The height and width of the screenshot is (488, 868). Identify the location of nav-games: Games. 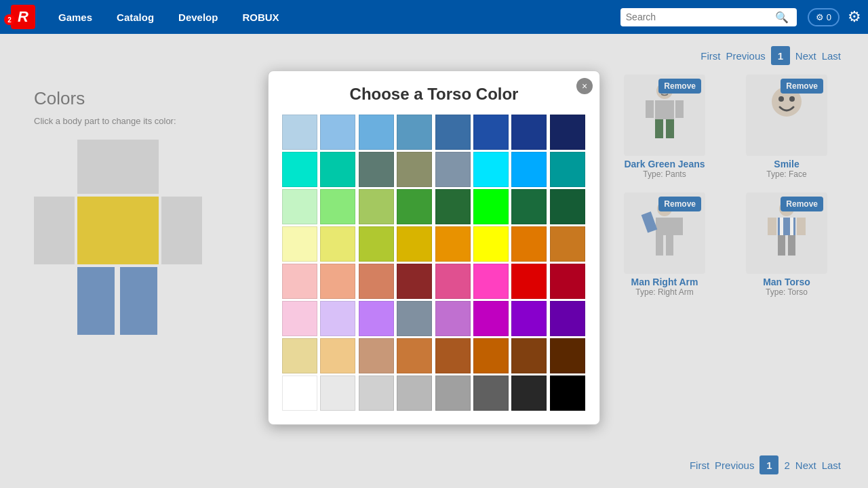
(75, 18).